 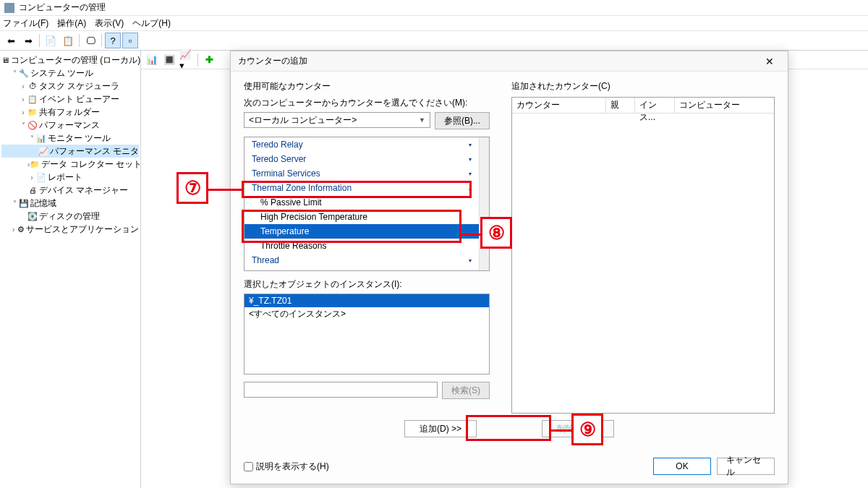 I want to click on counter-terminal-services: Terminal Services▾, so click(x=362, y=174).